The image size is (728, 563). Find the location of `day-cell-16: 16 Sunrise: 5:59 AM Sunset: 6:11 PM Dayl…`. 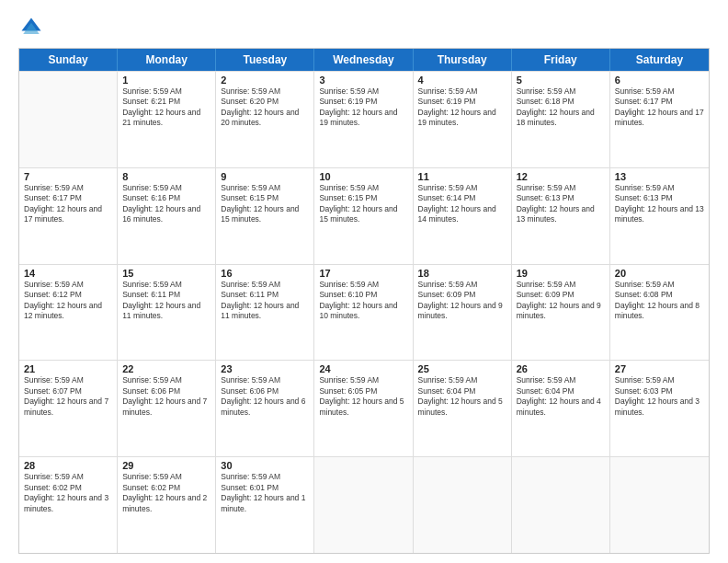

day-cell-16: 16 Sunrise: 5:59 AM Sunset: 6:11 PM Dayl… is located at coordinates (265, 313).